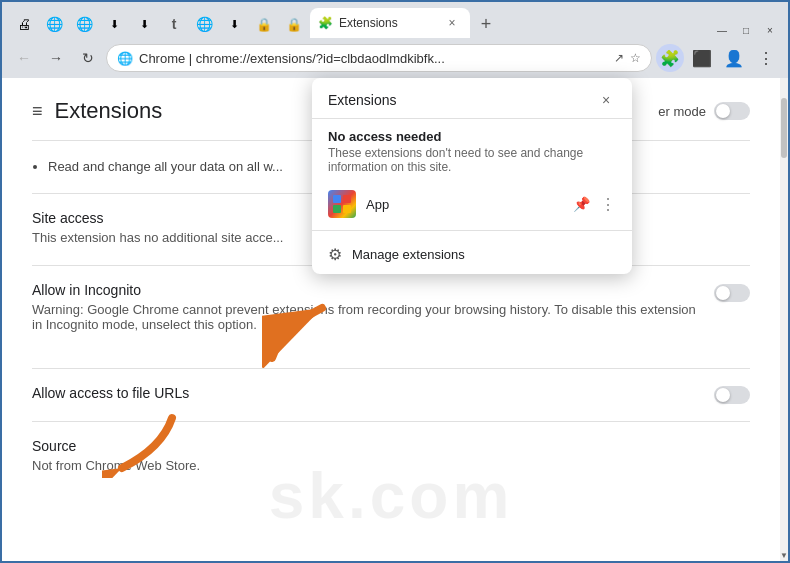  Describe the element at coordinates (365, 290) in the screenshot. I see `incognito-title: Allow in Incognito` at that location.